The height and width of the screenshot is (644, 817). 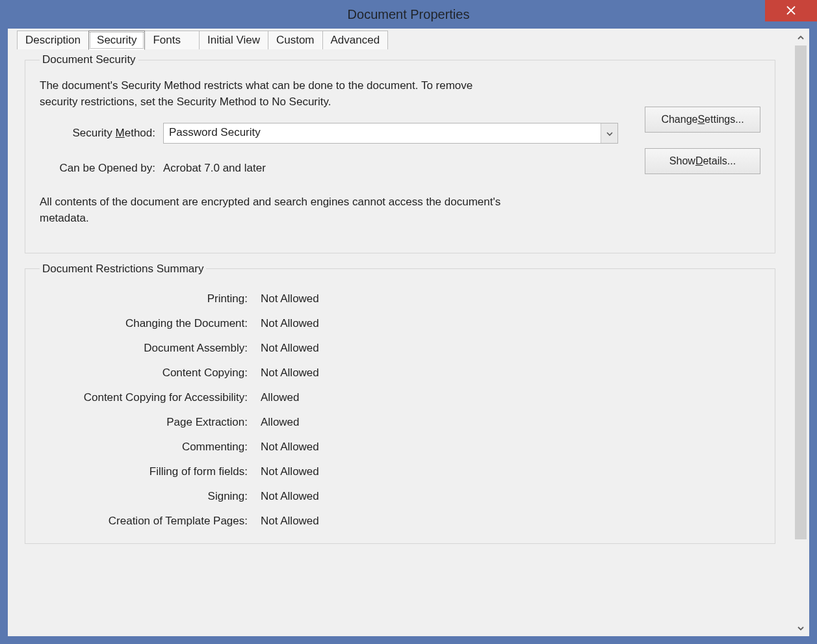 I want to click on scroll-up-button, so click(x=801, y=37).